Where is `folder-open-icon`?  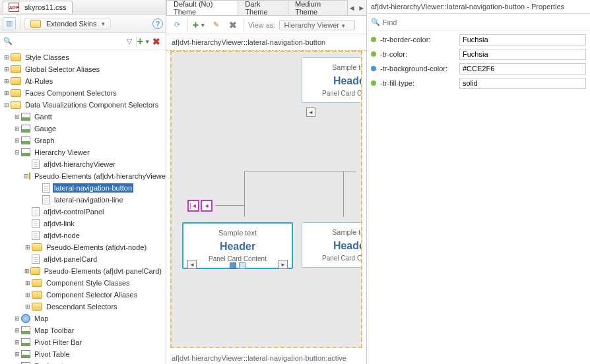 folder-open-icon is located at coordinates (16, 105).